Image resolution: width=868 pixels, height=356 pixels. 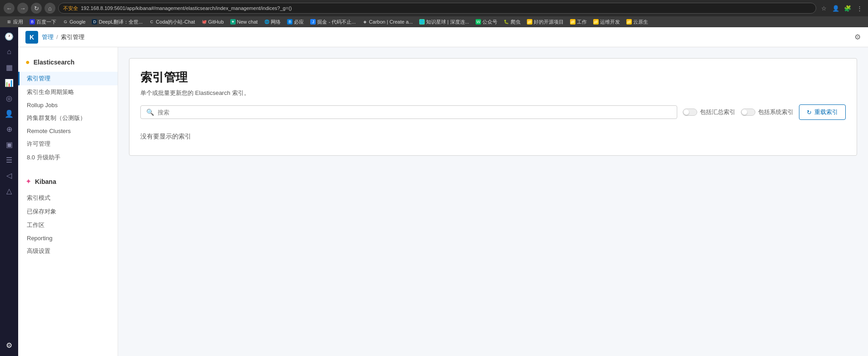 What do you see at coordinates (117, 22) in the screenshot?
I see `bookmark-deepl: D DeepL翻译：全世...` at bounding box center [117, 22].